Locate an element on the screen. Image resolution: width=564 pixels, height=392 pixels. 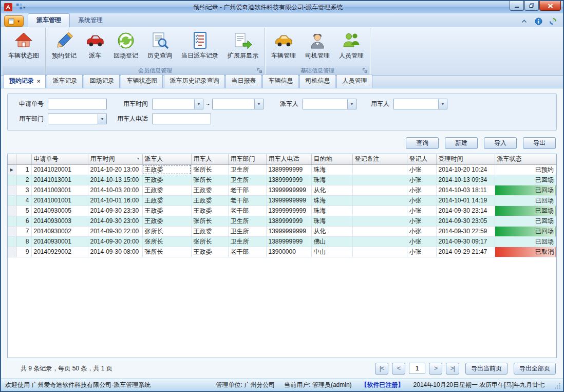
cell-accept_time: 2014-09-29 21:47 is located at coordinates (465, 252).